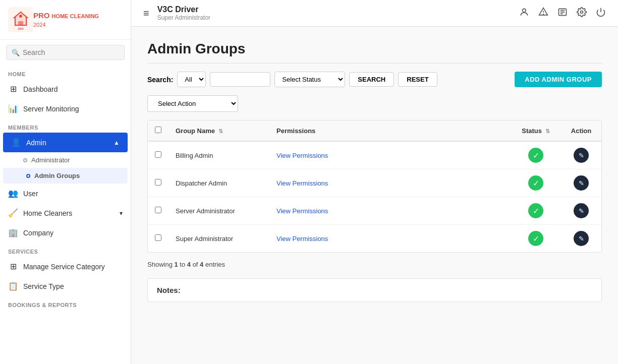 The width and height of the screenshot is (618, 364). Describe the element at coordinates (66, 175) in the screenshot. I see `sidebar-item-admin-groups: Admin Groups` at that location.